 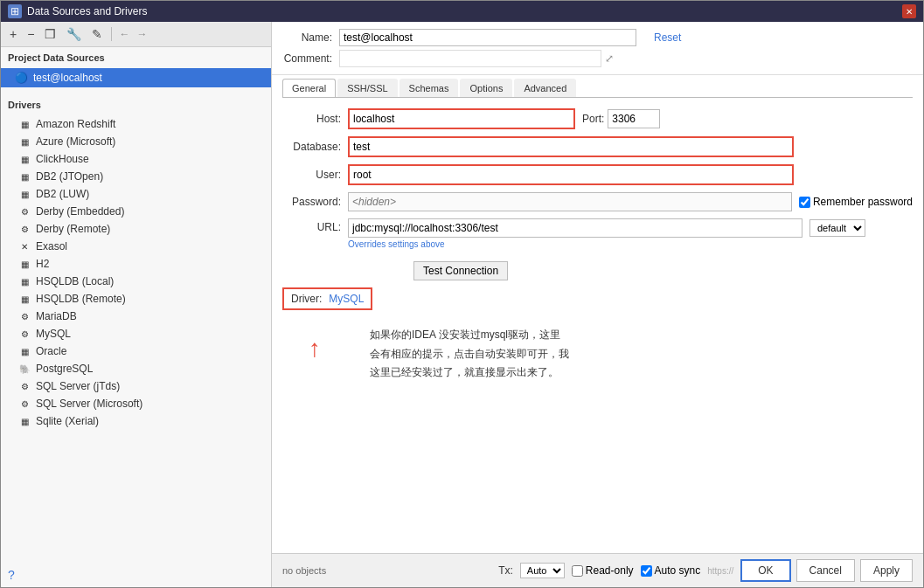 What do you see at coordinates (825, 571) in the screenshot?
I see `cancel-button: Cancel` at bounding box center [825, 571].